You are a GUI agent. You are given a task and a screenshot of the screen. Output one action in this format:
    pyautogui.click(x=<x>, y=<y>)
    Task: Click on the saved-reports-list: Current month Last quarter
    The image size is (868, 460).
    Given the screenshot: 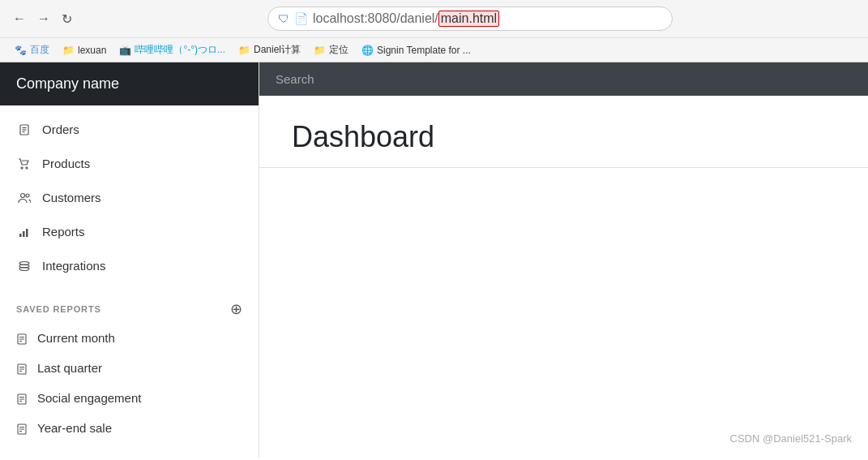 What is the action you would take?
    pyautogui.click(x=130, y=383)
    